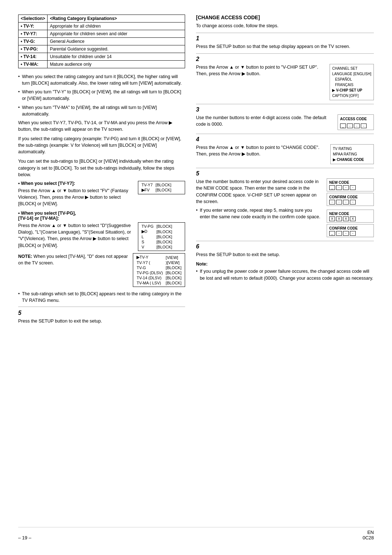 This screenshot has height=555, width=392. Describe the element at coordinates (352, 68) in the screenshot. I see `menu-item: CHANNEL SET` at that location.